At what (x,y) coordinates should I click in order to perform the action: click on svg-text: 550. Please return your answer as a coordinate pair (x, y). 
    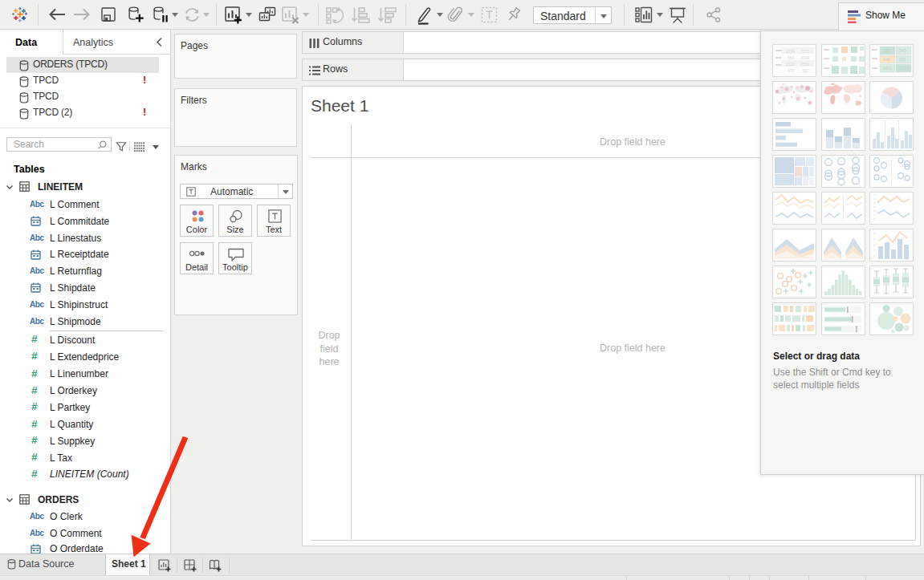
    Looking at the image, I should click on (792, 58).